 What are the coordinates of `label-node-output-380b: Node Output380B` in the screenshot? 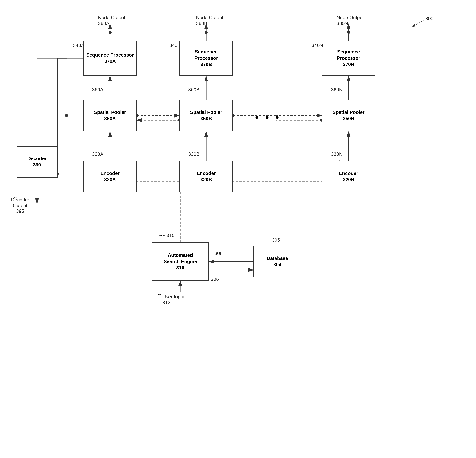 It's located at (210, 20).